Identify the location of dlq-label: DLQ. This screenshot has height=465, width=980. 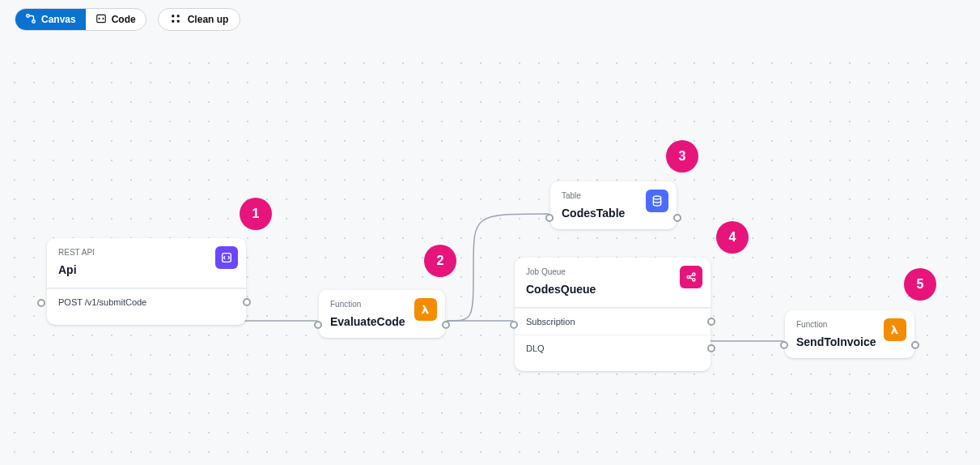
(536, 348).